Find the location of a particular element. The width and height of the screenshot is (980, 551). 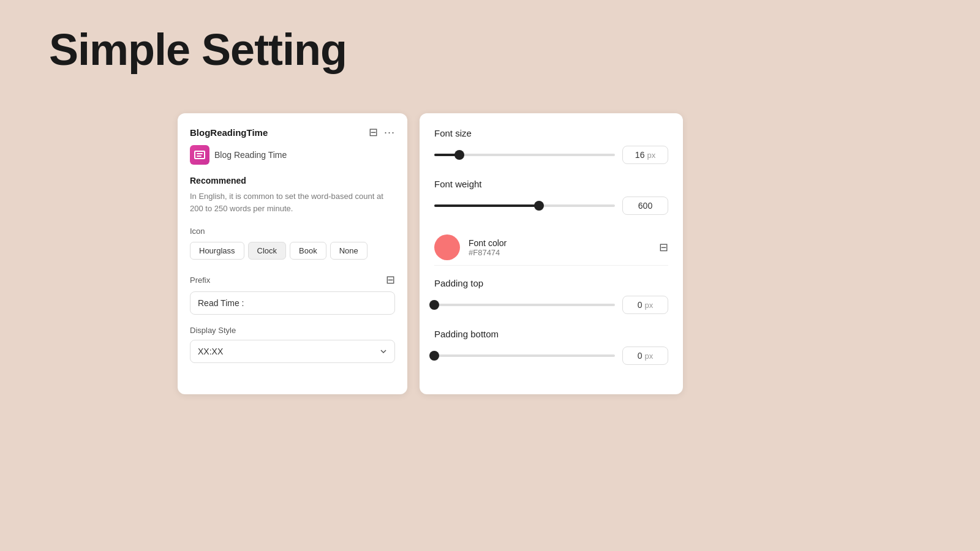

prefix-input is located at coordinates (293, 303).